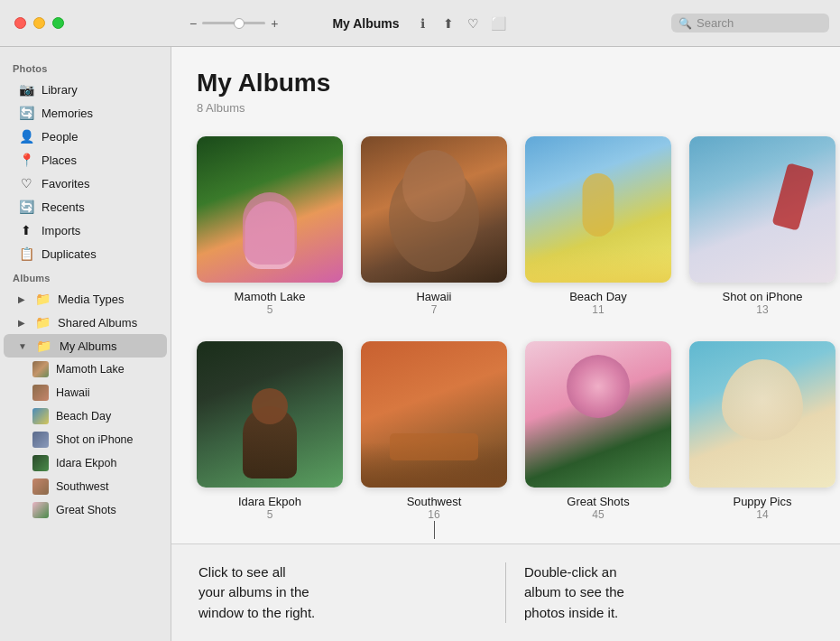 The image size is (840, 641). I want to click on albums-count: 8 Albums, so click(505, 108).